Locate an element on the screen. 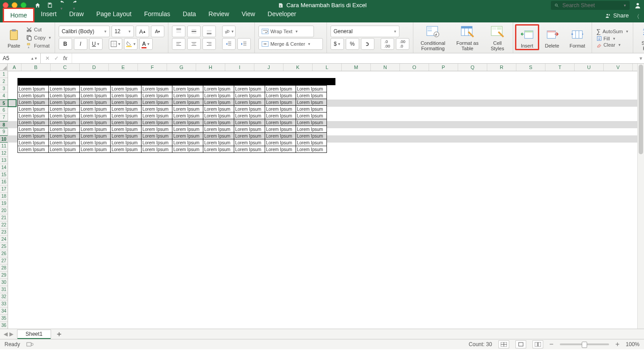 The height and width of the screenshot is (356, 644). row-header-6: 6 is located at coordinates (4, 110).